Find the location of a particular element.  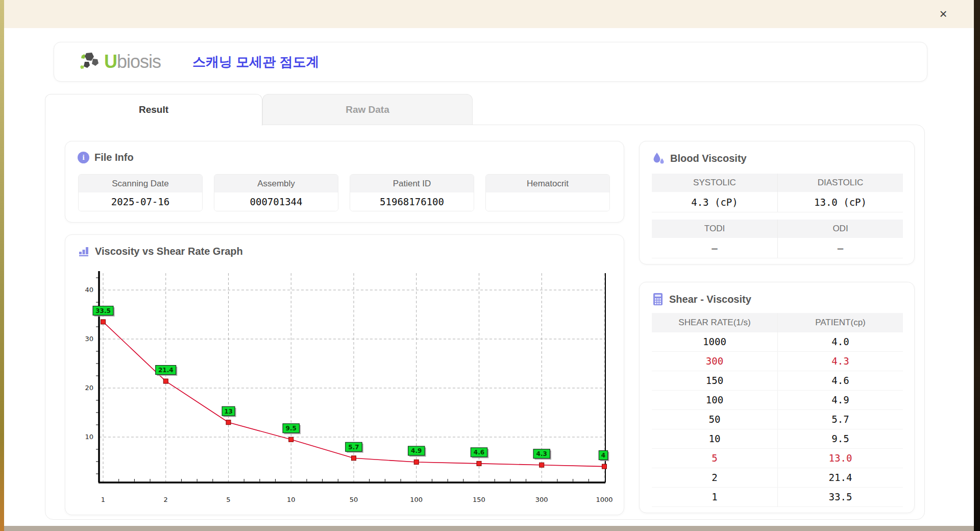

table-header-row: SHEAR RATE(1/s) PATIENT(cp) is located at coordinates (777, 323).